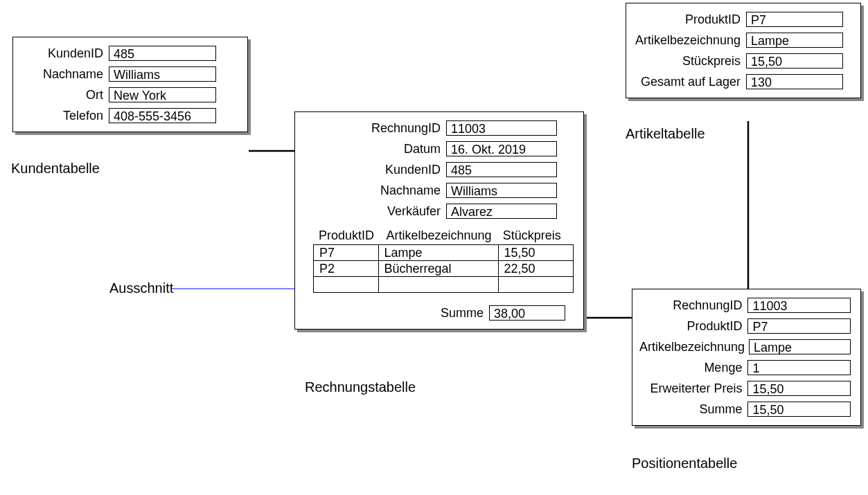  What do you see at coordinates (438, 170) in the screenshot?
I see `rech-row-kundenid: KundenID 485` at bounding box center [438, 170].